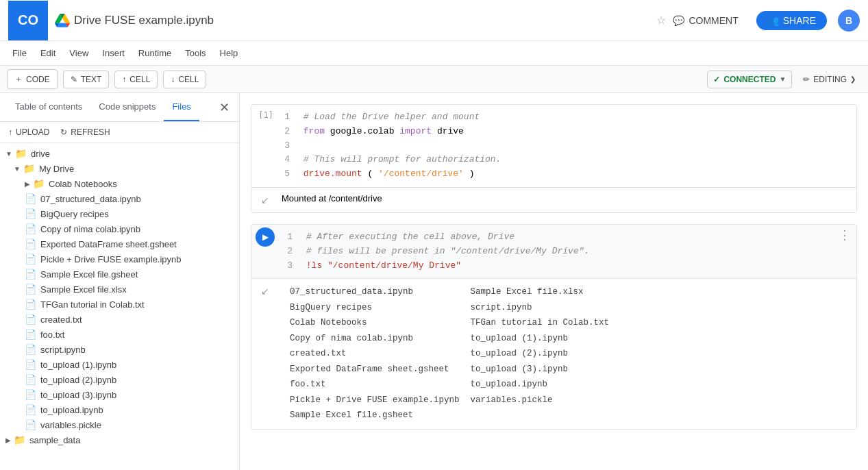 This screenshot has width=868, height=470. Describe the element at coordinates (119, 184) in the screenshot. I see `tree-colab-notebooks: ▶ 📁 Colab Notebooks` at that location.